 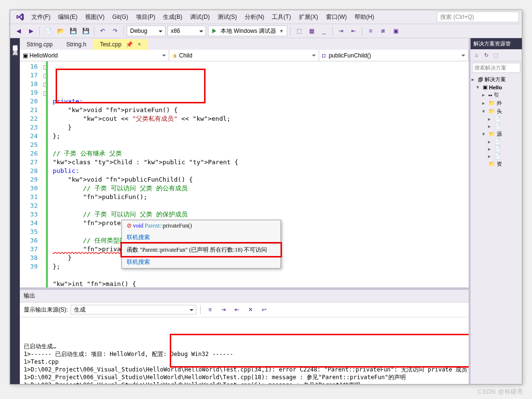 What do you see at coordinates (244, 296) in the screenshot?
I see `output-title: 输出` at bounding box center [244, 296].